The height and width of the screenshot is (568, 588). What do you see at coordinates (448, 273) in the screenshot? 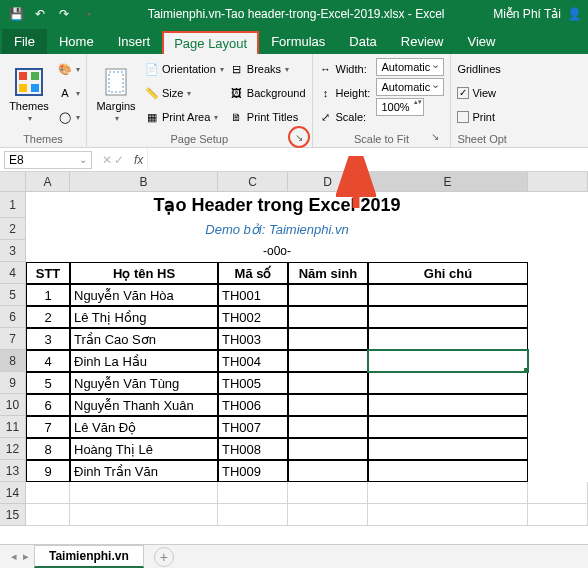
I see `header-cell: Ghi chú` at bounding box center [448, 273].